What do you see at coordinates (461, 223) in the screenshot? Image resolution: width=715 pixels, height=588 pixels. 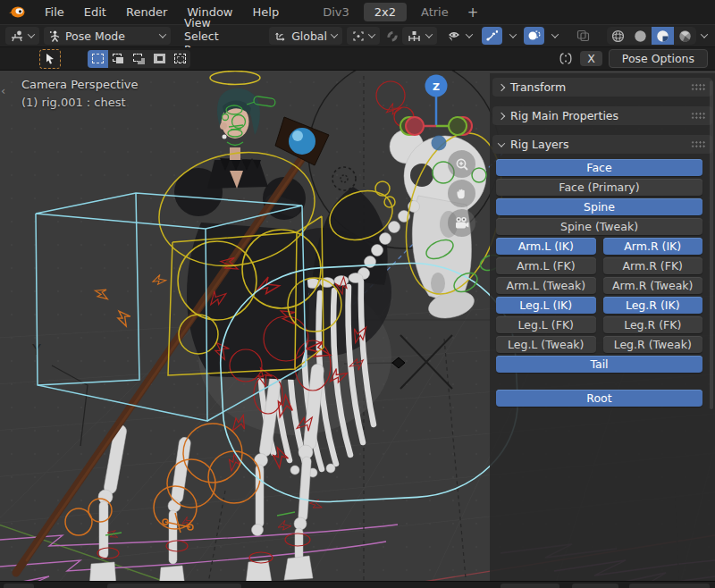 I see `camera-view-button` at bounding box center [461, 223].